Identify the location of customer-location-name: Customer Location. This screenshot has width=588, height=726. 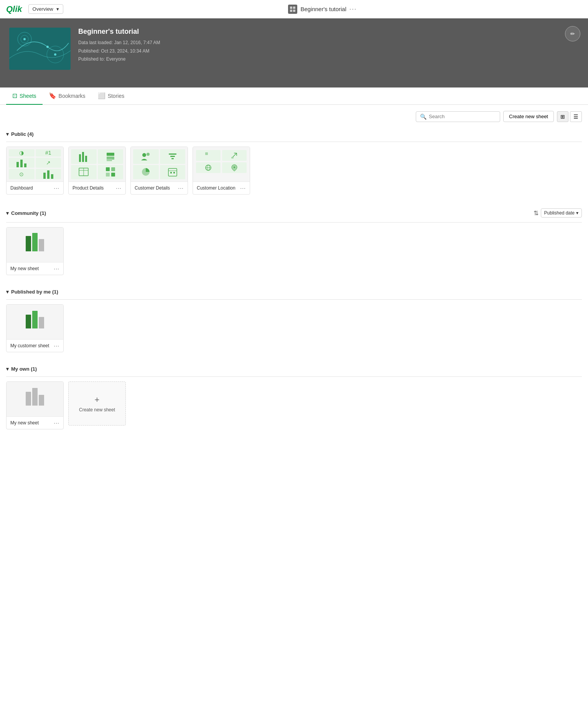
(216, 188).